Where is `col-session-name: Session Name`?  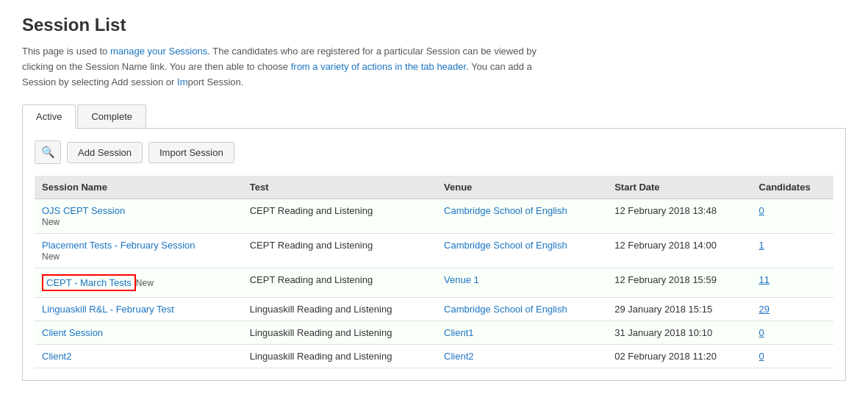 col-session-name: Session Name is located at coordinates (138, 187).